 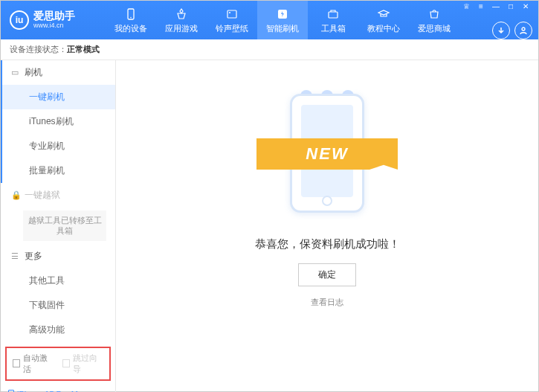 What do you see at coordinates (327, 154) in the screenshot?
I see `new-ribbon: NEW` at bounding box center [327, 154].